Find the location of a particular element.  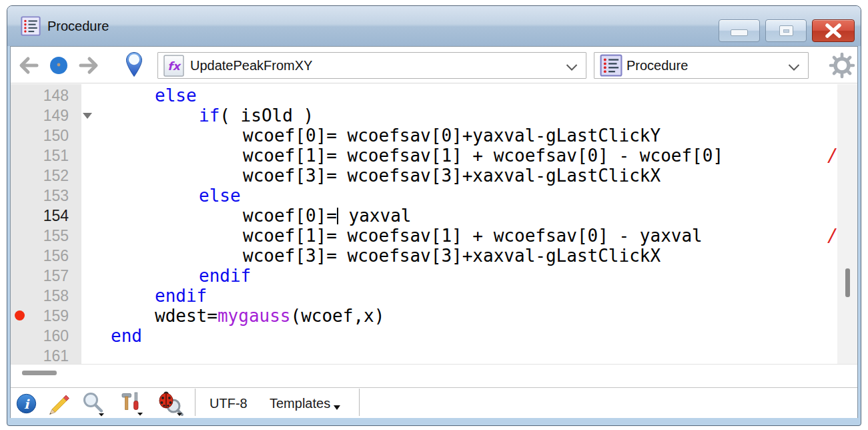

forward-arrow-icon is located at coordinates (89, 67).